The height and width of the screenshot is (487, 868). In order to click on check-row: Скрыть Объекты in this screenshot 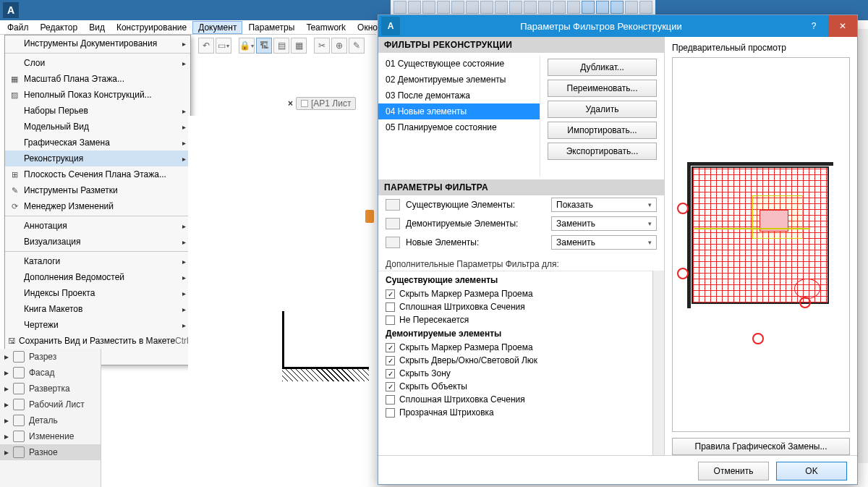, I will do `click(515, 386)`.